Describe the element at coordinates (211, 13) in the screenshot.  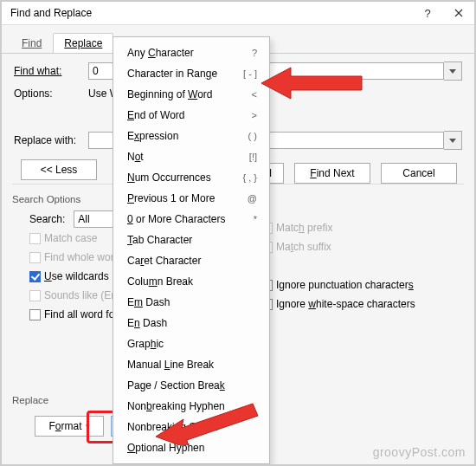
I see `window-title: Find and Replace` at that location.